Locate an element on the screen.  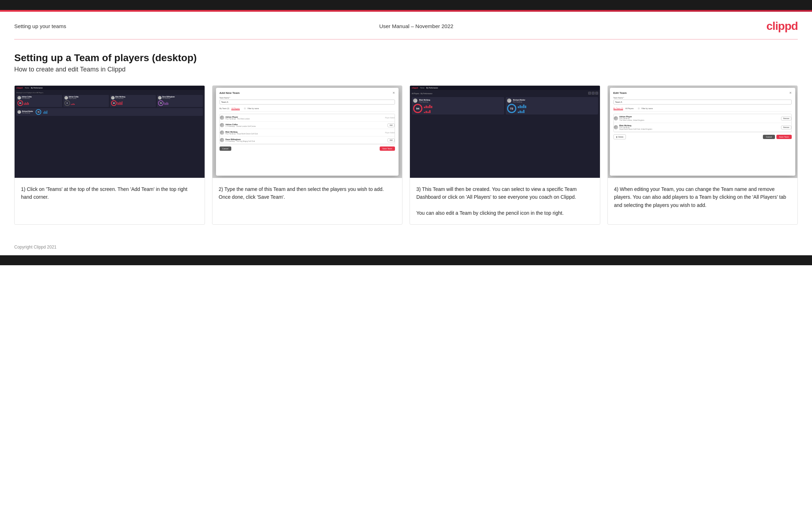
s1-player-sub-2: Player Quality is located at coordinates (74, 98).